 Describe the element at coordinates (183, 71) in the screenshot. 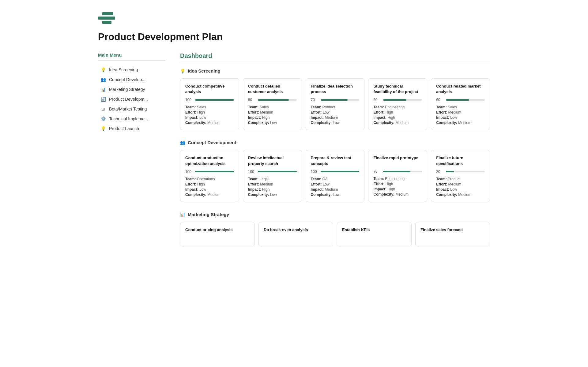

I see `section-icon-idea-screening: 💡` at that location.